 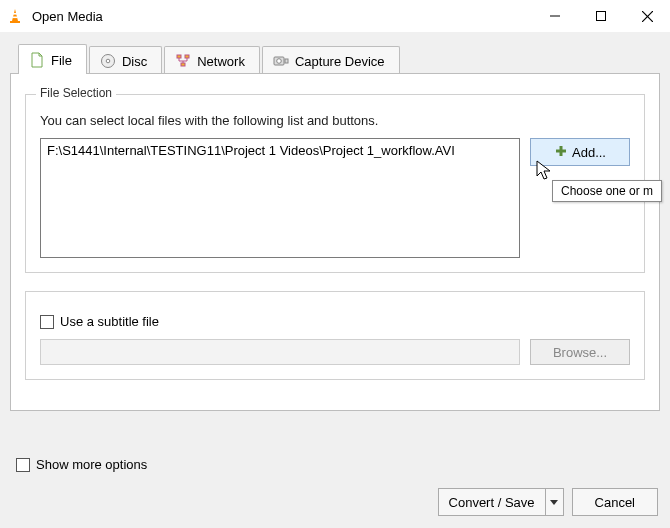 I want to click on disc-icon, so click(x=108, y=61).